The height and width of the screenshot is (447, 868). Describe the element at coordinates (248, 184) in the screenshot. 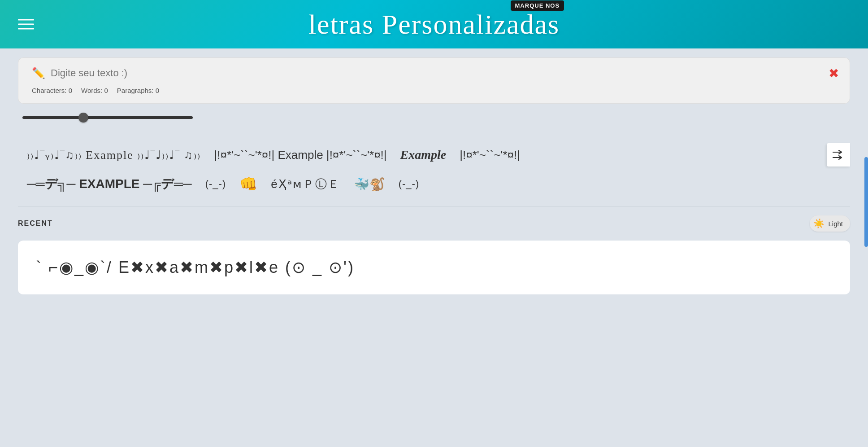

I see `font-style-fist-emoji: 👊` at that location.